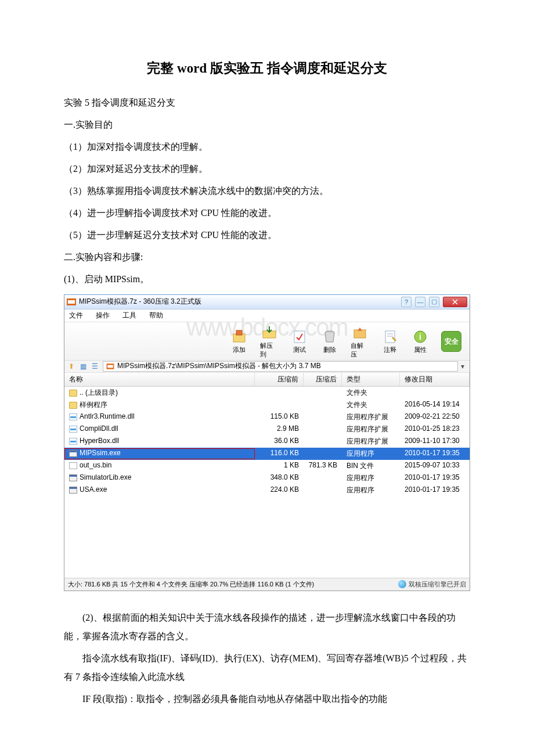 The image size is (534, 756). I want to click on path-input: MIPSsim模拟器.7z\MIPSsim\MIPSsim模拟器 - 解包大小为…, so click(280, 366).